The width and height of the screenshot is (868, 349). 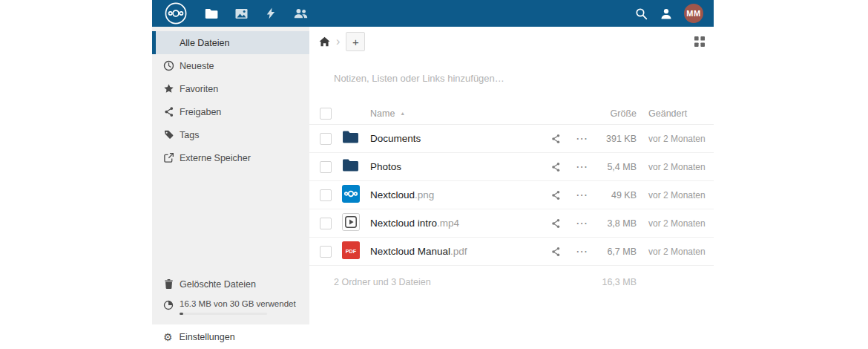 I want to click on activity-app-icon, so click(x=271, y=13).